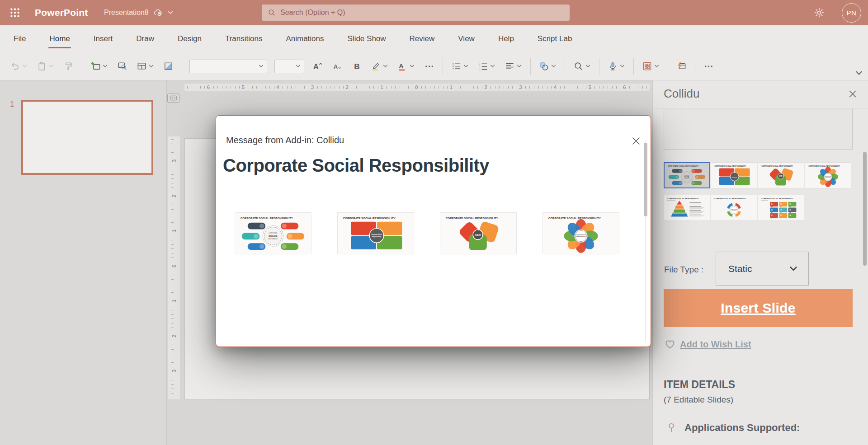 This screenshot has width=868, height=445. What do you see at coordinates (853, 94) in the screenshot?
I see `panel-close-button` at bounding box center [853, 94].